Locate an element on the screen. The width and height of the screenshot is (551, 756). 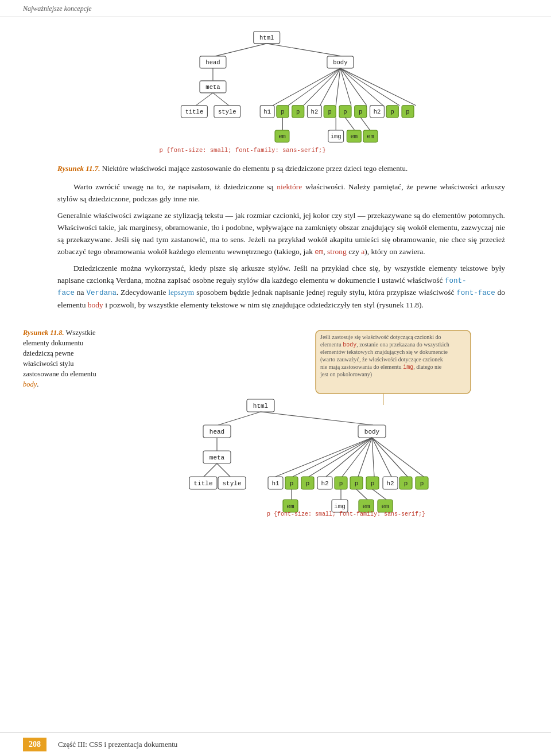
figure-2-caption: Rysunek 11.8. Wszystkie elementy dokumen… is located at coordinates (69, 359).